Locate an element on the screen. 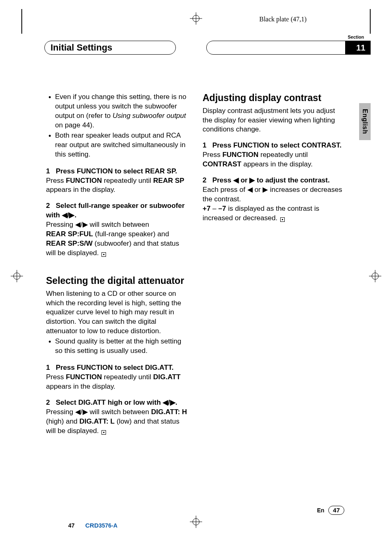 The image size is (392, 537). language-tab: English is located at coordinates (365, 122).